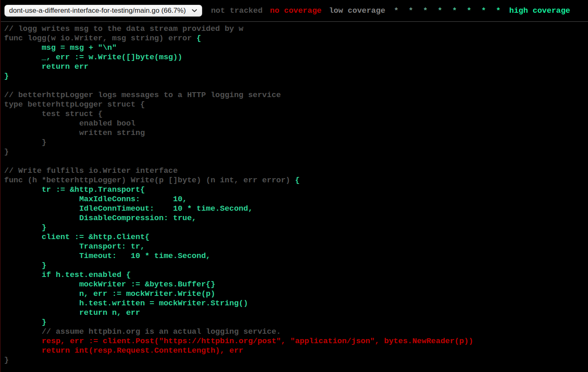 This screenshot has width=588, height=372. What do you see at coordinates (296, 351) in the screenshot?
I see `code-line: return int(resp.Request.ContentLength), …` at bounding box center [296, 351].